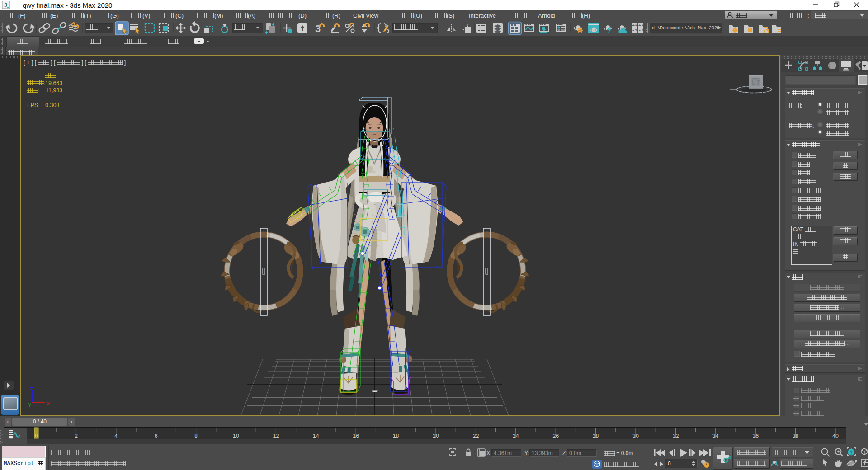 This screenshot has height=470, width=868. Describe the element at coordinates (396, 436) in the screenshot. I see `svg-text: 18` at that location.